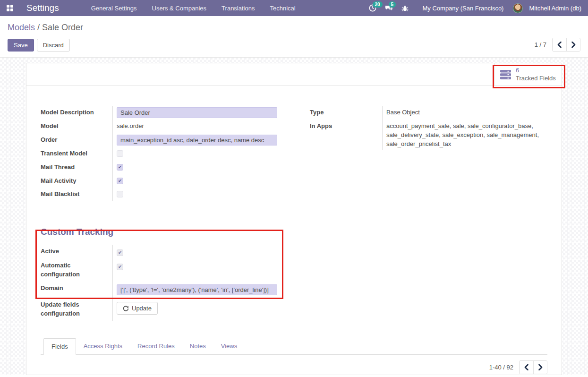 This screenshot has width=588, height=377. Describe the element at coordinates (194, 9) in the screenshot. I see `top-menu: General Settings Users & Companies Trans…` at that location.